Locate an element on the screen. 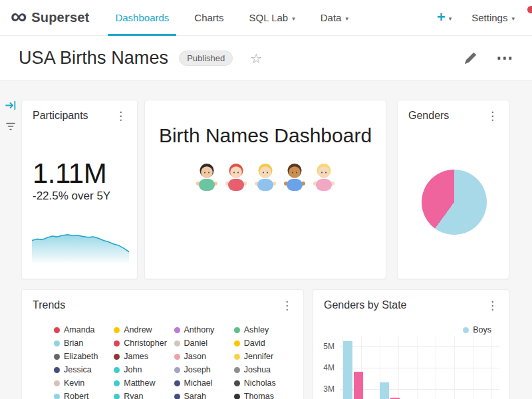 This screenshot has width=532, height=399. new-item-button: + ▾ is located at coordinates (444, 18).